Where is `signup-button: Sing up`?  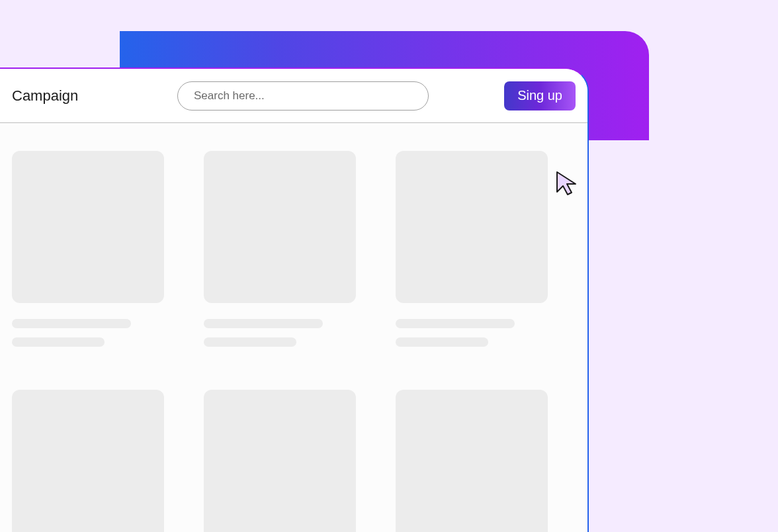 signup-button: Sing up is located at coordinates (540, 96).